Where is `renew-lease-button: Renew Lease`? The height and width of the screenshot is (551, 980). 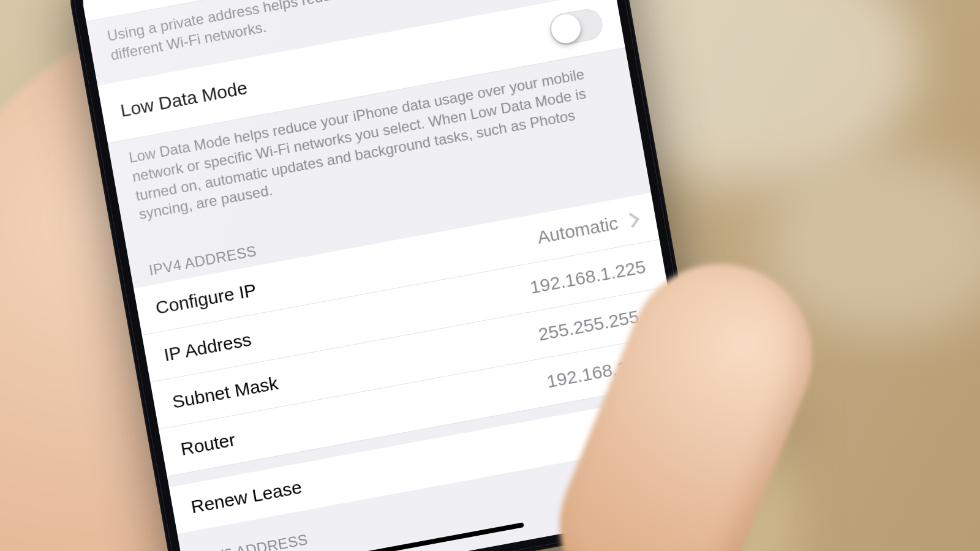
renew-lease-button: Renew Lease is located at coordinates (246, 497).